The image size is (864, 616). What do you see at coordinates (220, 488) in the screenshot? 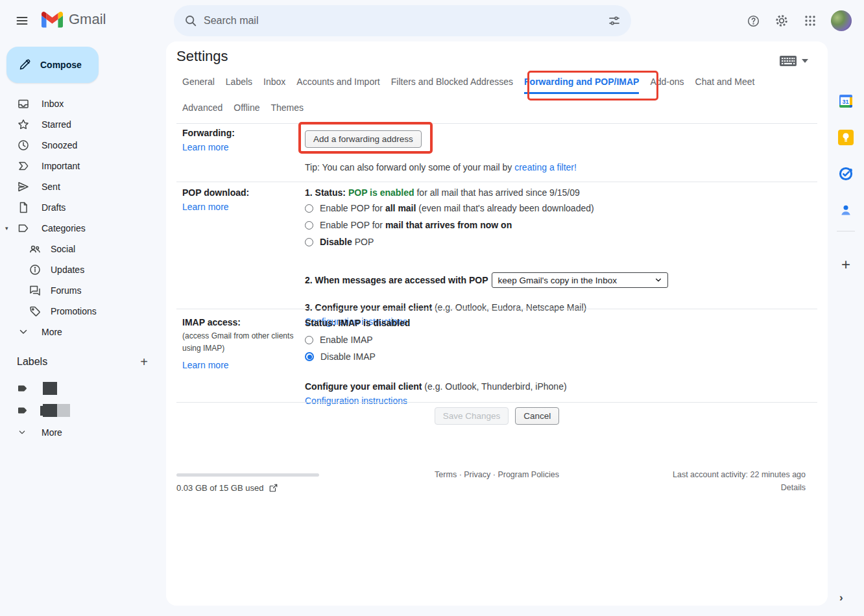
I see `storage-usage-text: 0.03 GB of 15 GB used` at bounding box center [220, 488].